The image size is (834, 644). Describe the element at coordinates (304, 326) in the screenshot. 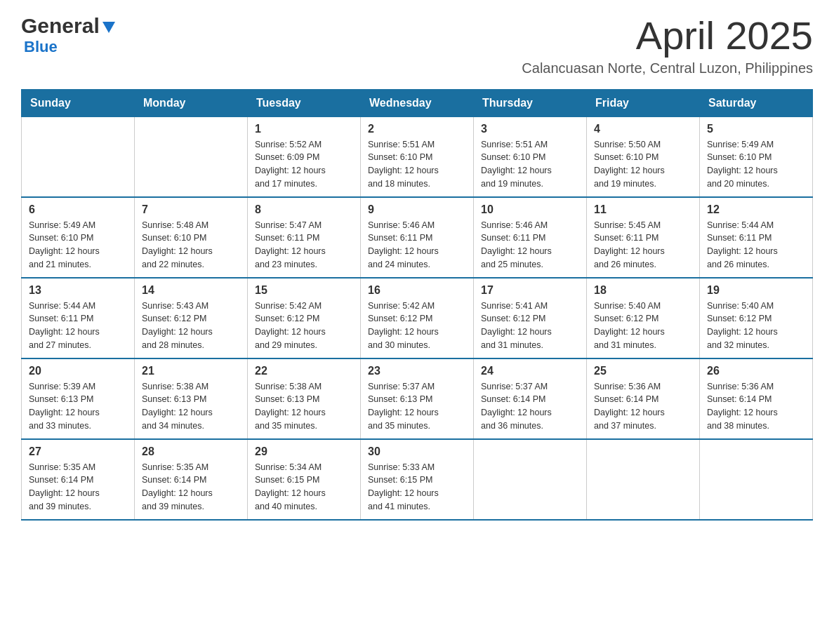

I see `day-info: Sunrise: 5:42 AMSunset: 6:12 PMDaylight:…` at that location.